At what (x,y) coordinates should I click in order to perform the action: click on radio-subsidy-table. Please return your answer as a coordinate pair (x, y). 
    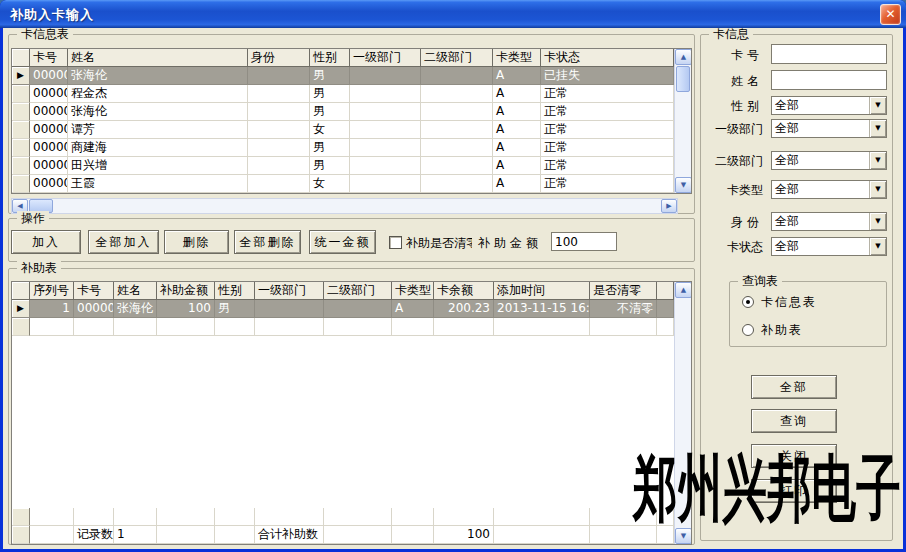
    Looking at the image, I should click on (748, 330).